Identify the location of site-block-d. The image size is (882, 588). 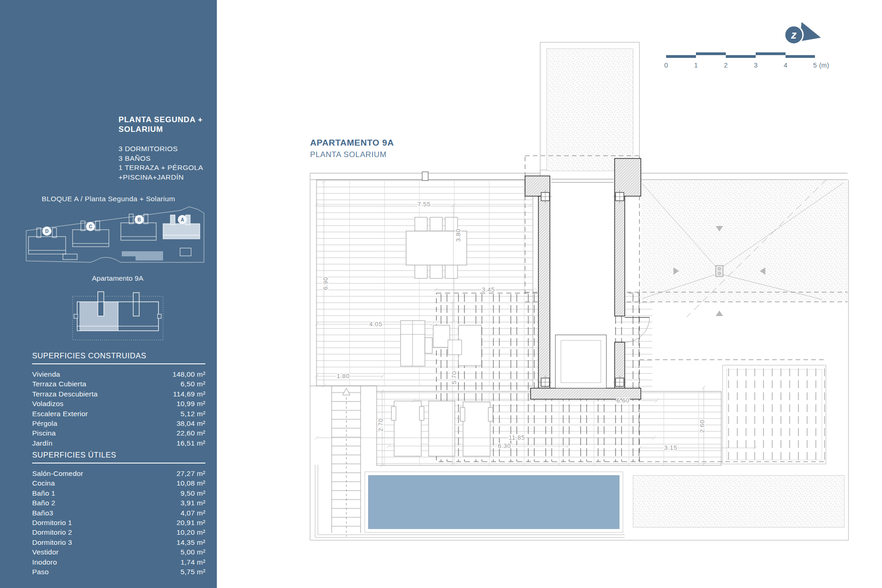
(53, 243).